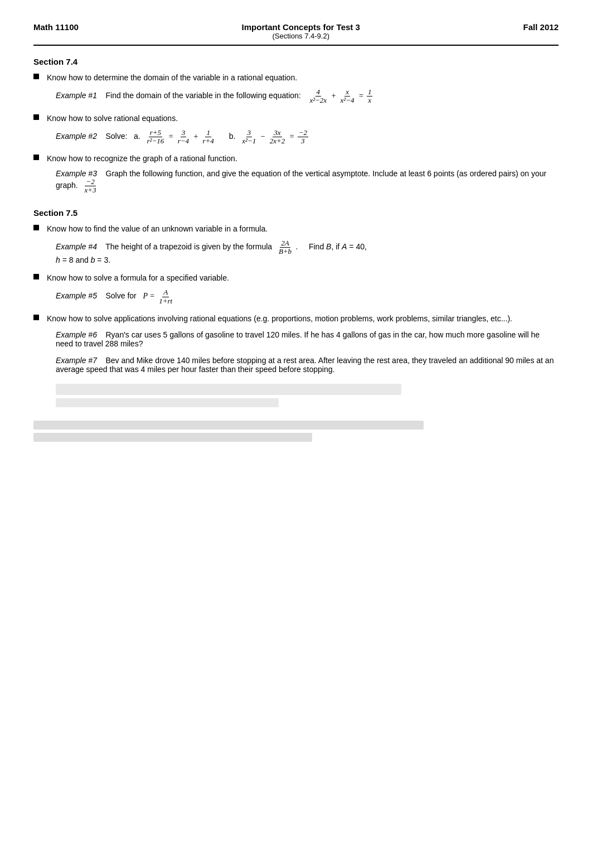  I want to click on example-text: Bev and Mike drove 140 miles before stop…, so click(304, 365).